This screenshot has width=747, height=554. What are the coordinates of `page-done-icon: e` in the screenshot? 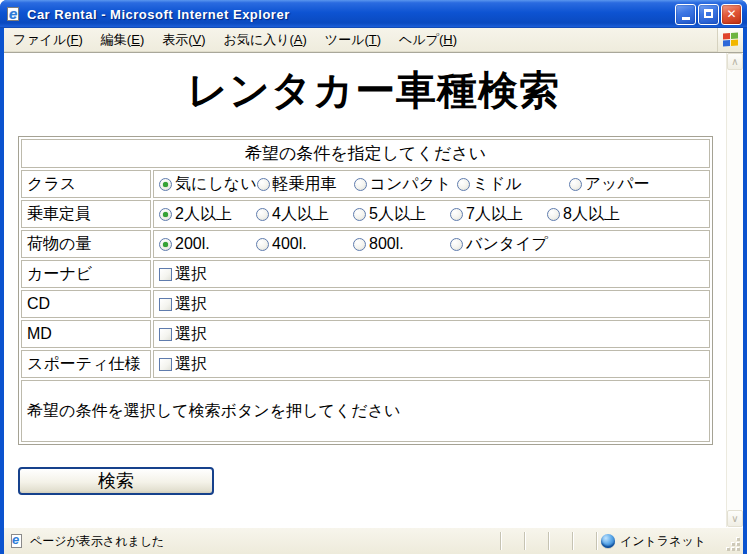 It's located at (18, 542).